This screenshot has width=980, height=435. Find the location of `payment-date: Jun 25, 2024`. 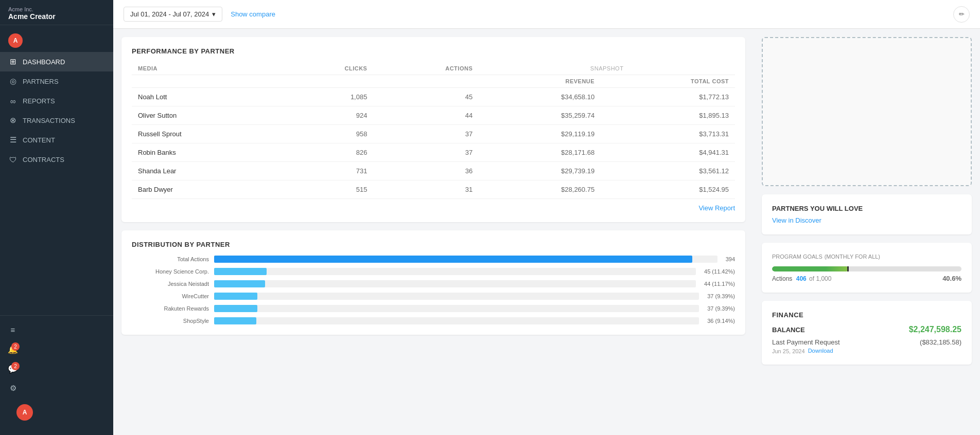

payment-date: Jun 25, 2024 is located at coordinates (789, 351).